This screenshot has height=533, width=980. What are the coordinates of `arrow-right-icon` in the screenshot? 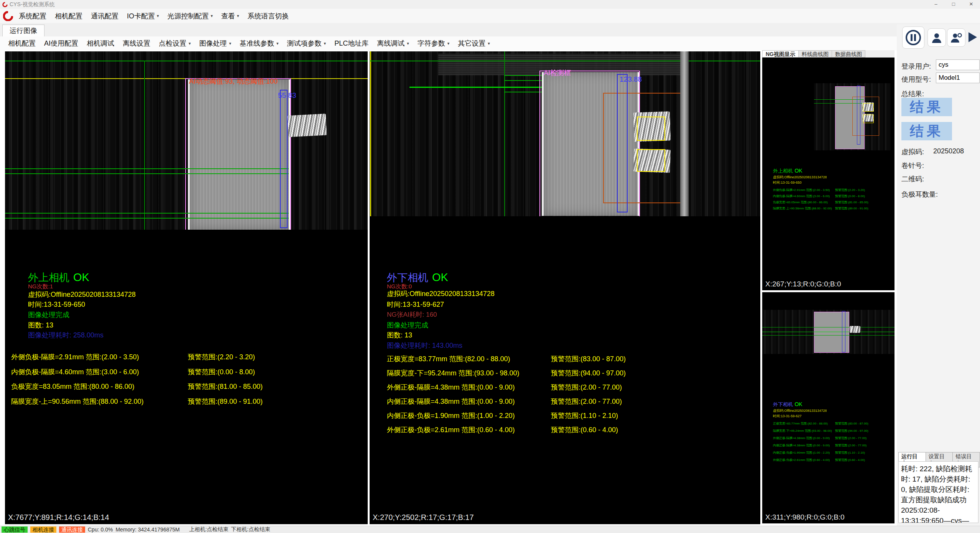 It's located at (973, 37).